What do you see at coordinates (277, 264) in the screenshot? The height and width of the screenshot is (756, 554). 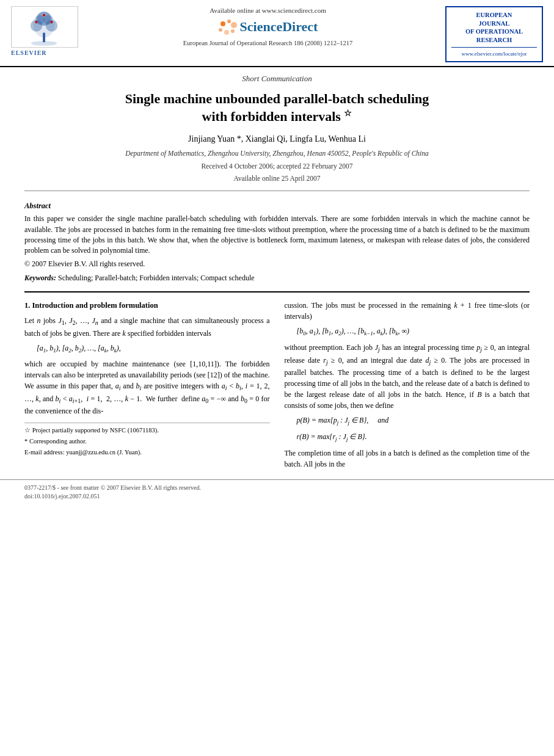 I see `copyright: © 2007 Elsevier B.V. All rights reserved…` at bounding box center [277, 264].